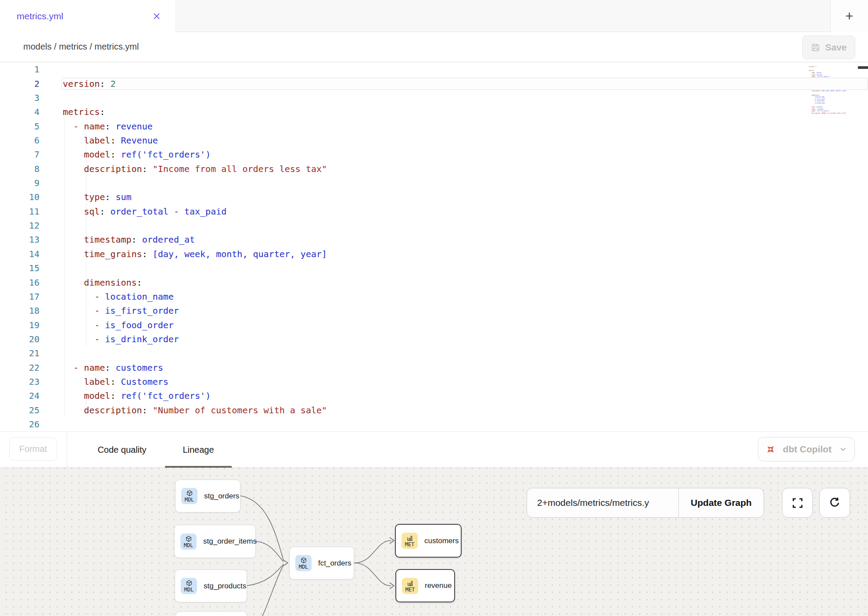 The height and width of the screenshot is (616, 868). Describe the element at coordinates (434, 268) in the screenshot. I see `code-line-15: 15` at that location.